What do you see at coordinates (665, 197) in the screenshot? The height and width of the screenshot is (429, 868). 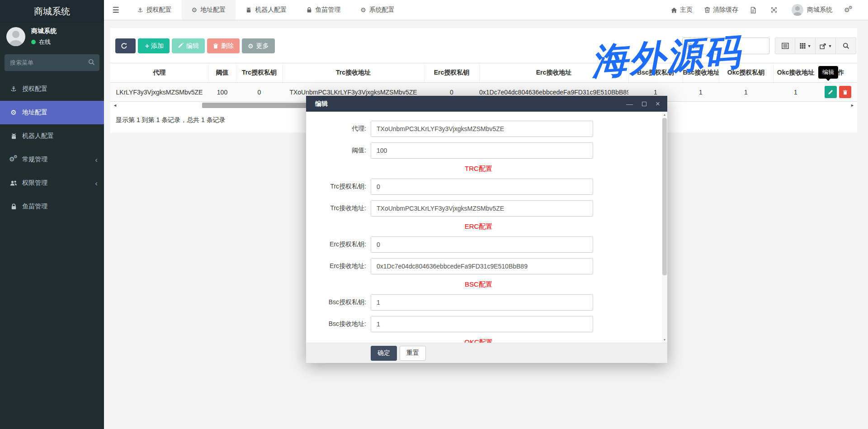 I see `modal-scrollbar-thumb` at bounding box center [665, 197].